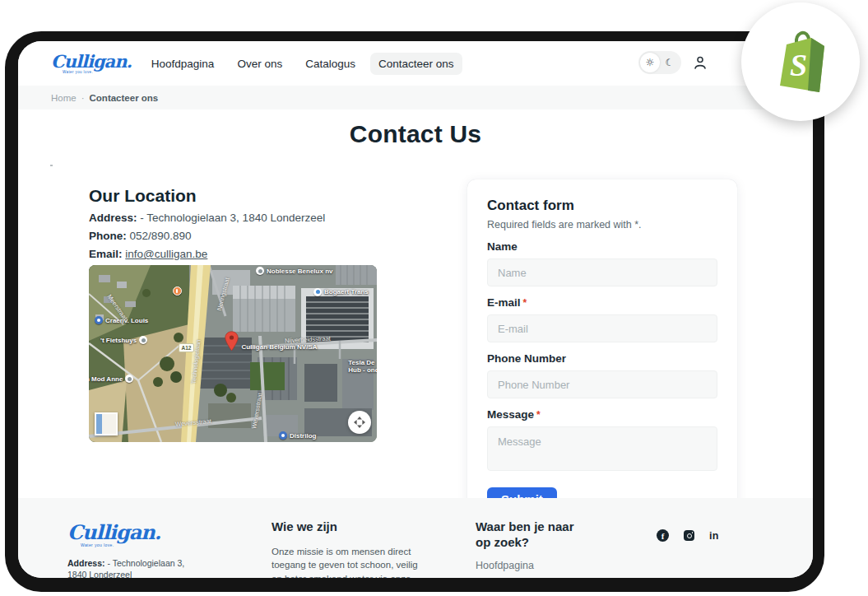 This screenshot has height=596, width=868. What do you see at coordinates (801, 62) in the screenshot?
I see `shopify-badge: S` at bounding box center [801, 62].